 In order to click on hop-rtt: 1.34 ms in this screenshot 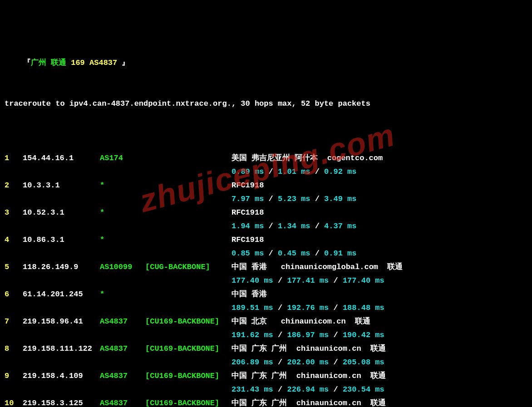, I will do `click(294, 226)`.